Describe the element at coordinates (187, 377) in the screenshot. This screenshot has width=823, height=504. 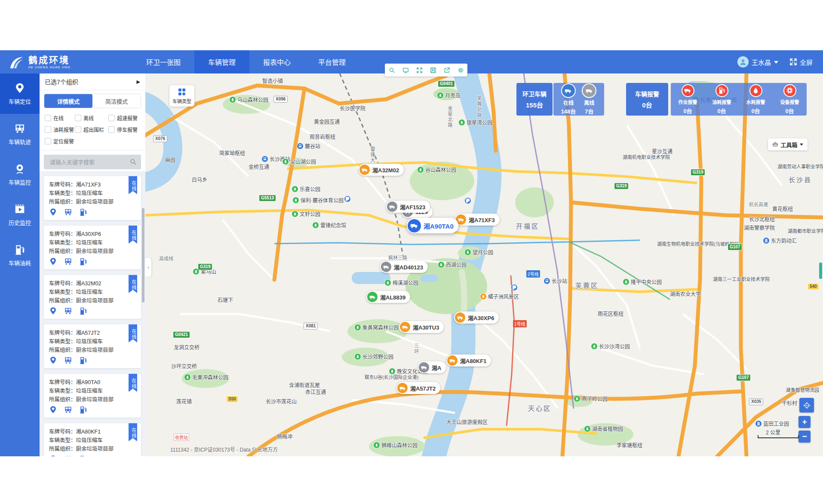
I see `park-icon` at that location.